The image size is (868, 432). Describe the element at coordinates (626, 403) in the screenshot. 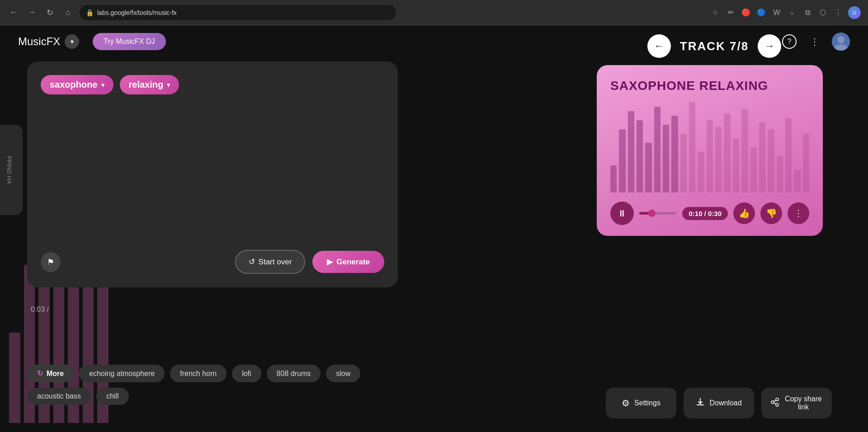

I see `settings-icon: ⚙` at that location.